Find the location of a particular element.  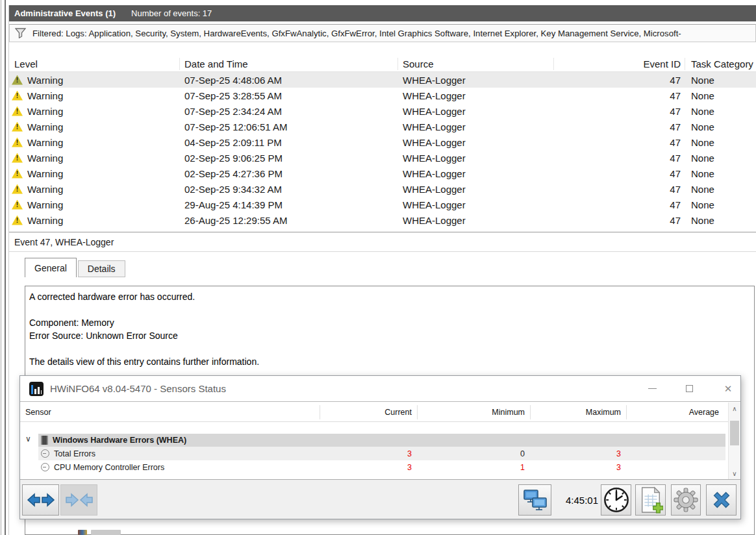

event-row: Warning 04-Sep-25 2:09:11 PM WHEA-Logger… is located at coordinates (383, 142).